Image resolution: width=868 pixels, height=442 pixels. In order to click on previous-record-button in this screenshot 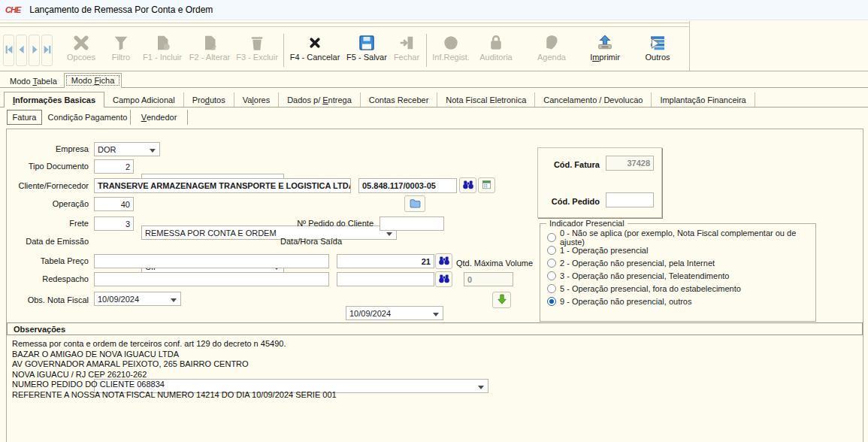, I will do `click(21, 50)`.